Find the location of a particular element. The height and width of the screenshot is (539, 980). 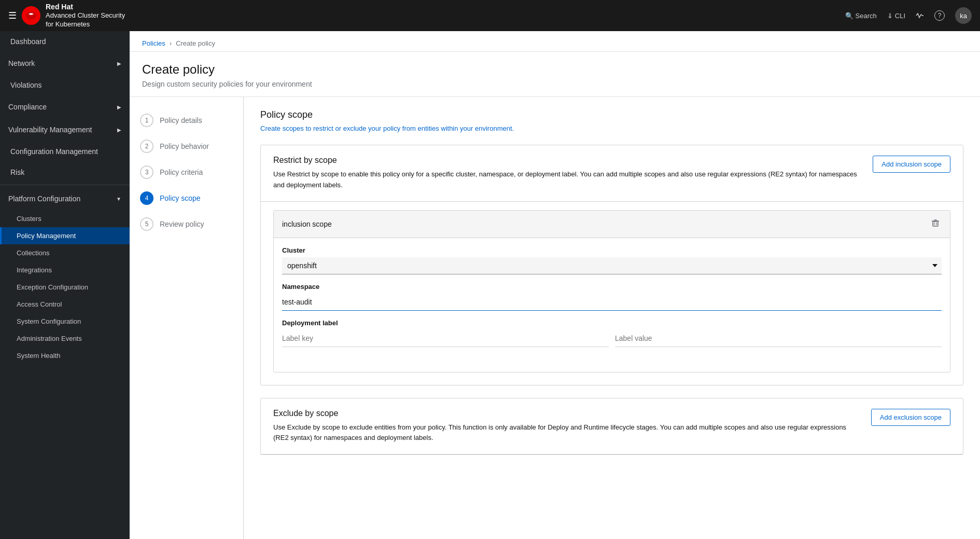

label-value-group is located at coordinates (778, 338).